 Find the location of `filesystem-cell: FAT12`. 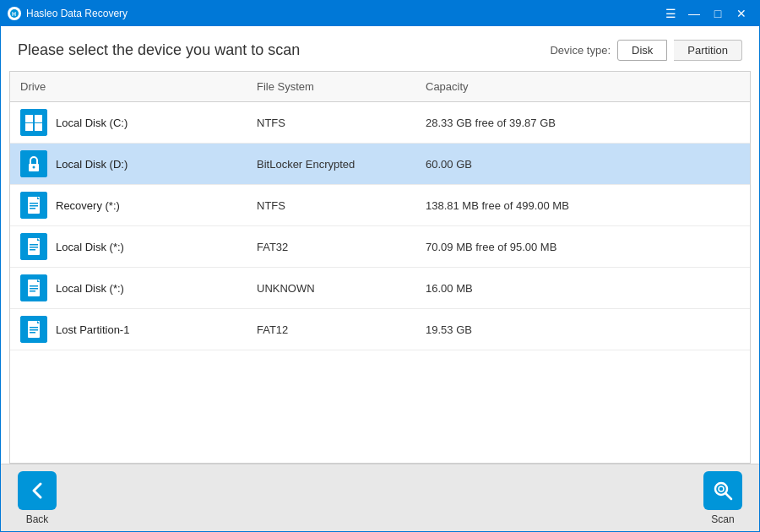

filesystem-cell: FAT12 is located at coordinates (331, 329).